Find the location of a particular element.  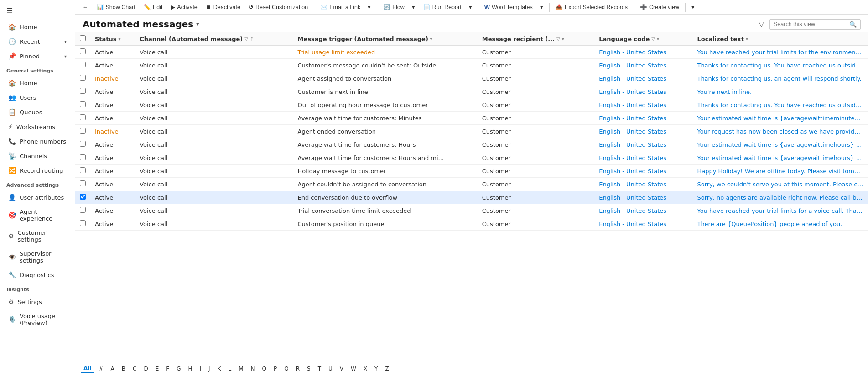

trigger-column-header: Message trigger (Automated message) ▾ is located at coordinates (385, 39).